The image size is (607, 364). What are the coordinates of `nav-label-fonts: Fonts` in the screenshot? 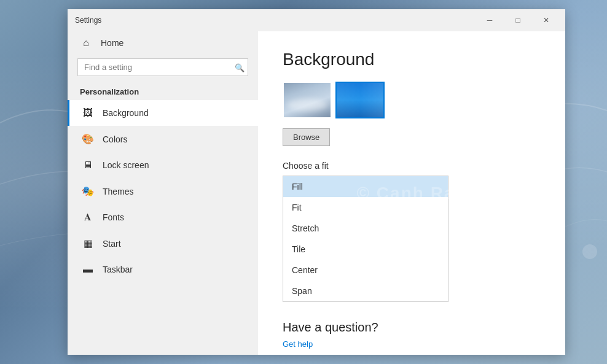 It's located at (113, 217).